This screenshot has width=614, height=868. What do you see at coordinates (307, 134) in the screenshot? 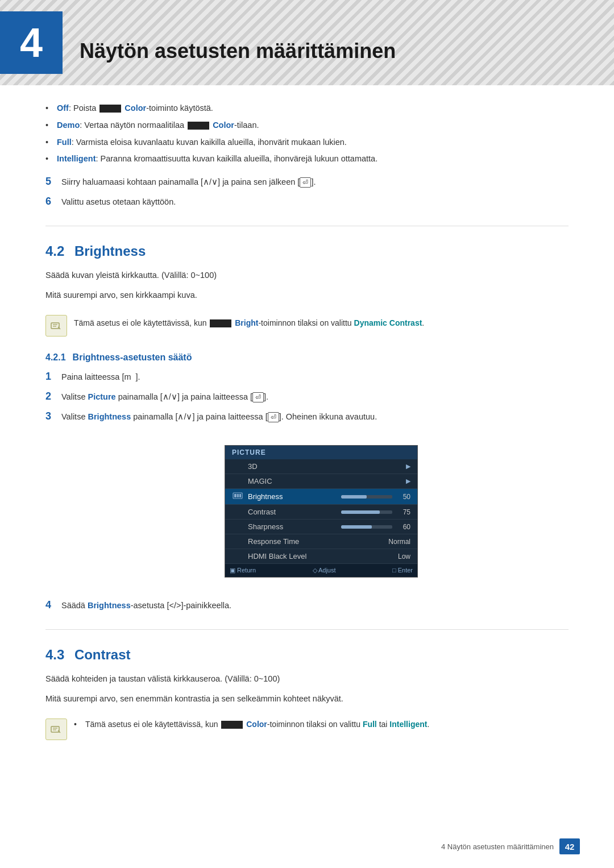
I see `color-options-list: Off: Poista Color-toiminto käytöstä. Dem…` at bounding box center [307, 134].